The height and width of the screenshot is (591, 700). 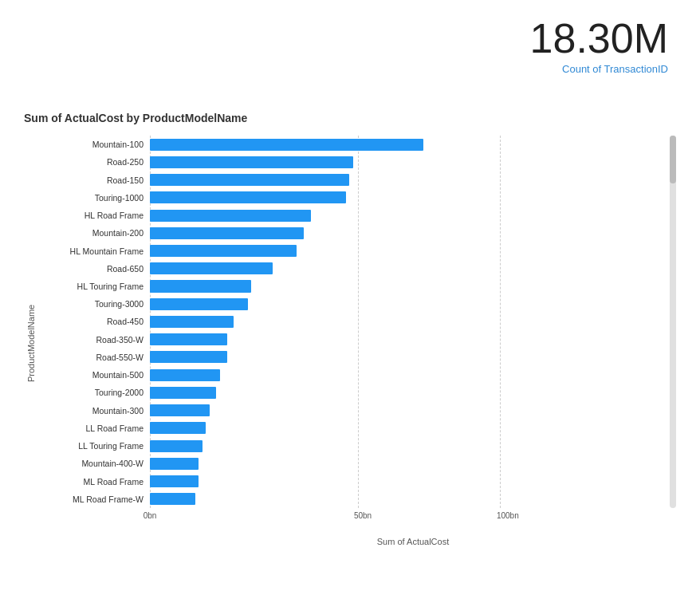 What do you see at coordinates (94, 179) in the screenshot?
I see `bar-label: Road-150` at bounding box center [94, 179].